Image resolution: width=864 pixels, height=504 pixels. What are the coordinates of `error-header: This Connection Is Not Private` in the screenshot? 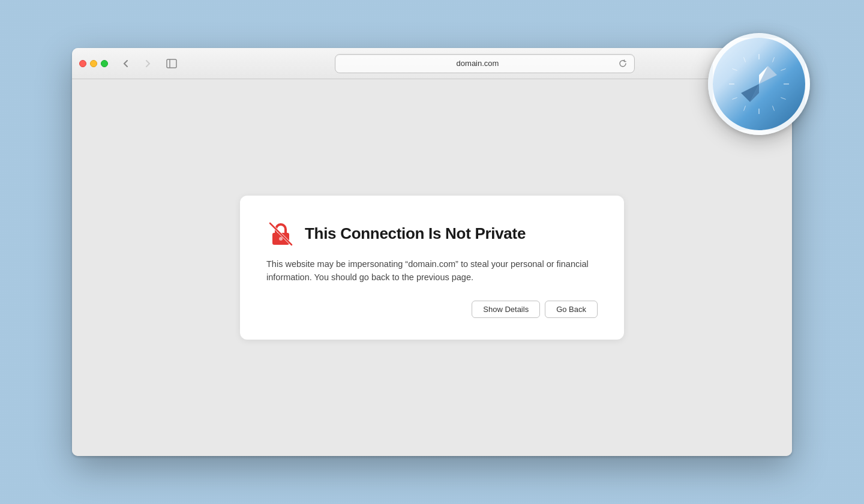 It's located at (432, 234).